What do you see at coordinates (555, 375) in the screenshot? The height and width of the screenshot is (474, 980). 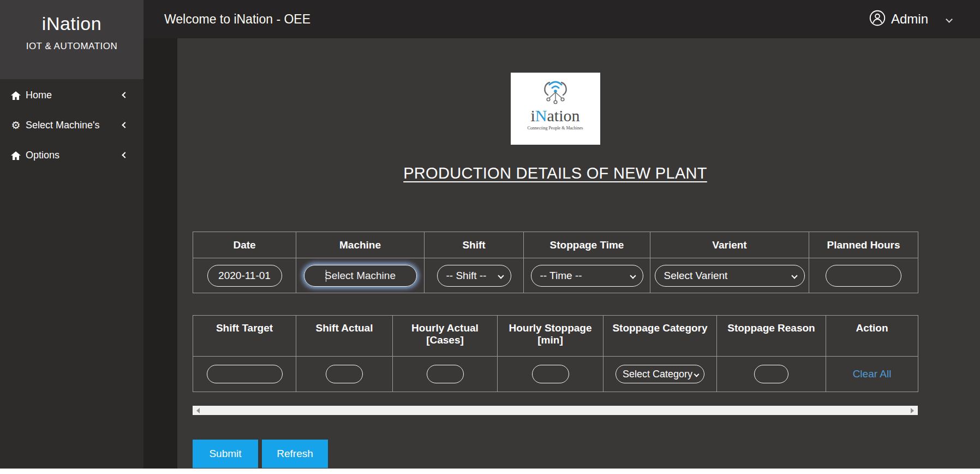 I see `input-row: Select Category Clear All` at bounding box center [555, 375].